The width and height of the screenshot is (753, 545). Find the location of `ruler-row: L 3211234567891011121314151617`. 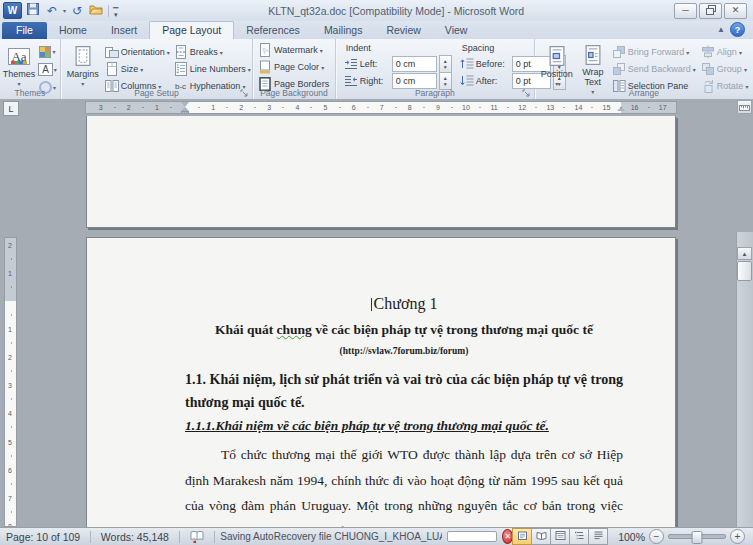

ruler-row: L 3211234567891011121314151617 is located at coordinates (376, 108).